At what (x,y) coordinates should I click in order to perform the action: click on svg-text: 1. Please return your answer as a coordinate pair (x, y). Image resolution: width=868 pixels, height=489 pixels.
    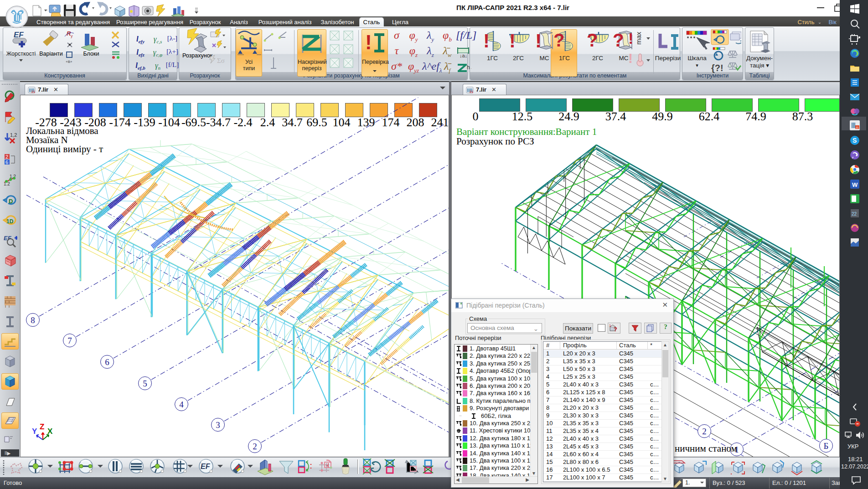
    Looking at the image, I should click on (610, 325).